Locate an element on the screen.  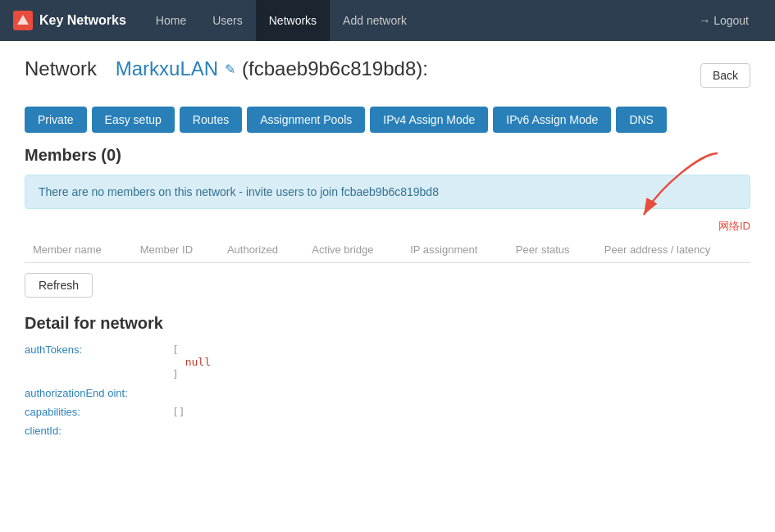
tab-ipv4-assign-mode: IPv4 Assign Mode is located at coordinates (429, 120).